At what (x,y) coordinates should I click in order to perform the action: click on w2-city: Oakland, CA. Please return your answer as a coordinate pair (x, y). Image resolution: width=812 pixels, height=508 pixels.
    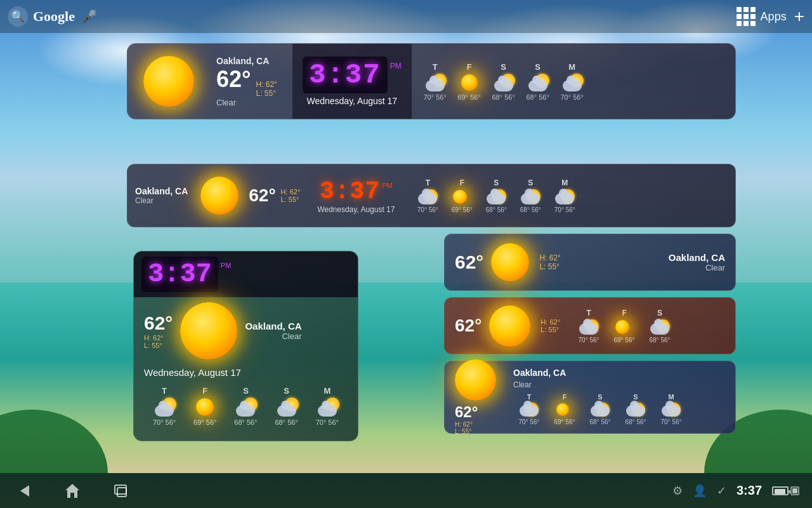
    Looking at the image, I should click on (161, 191).